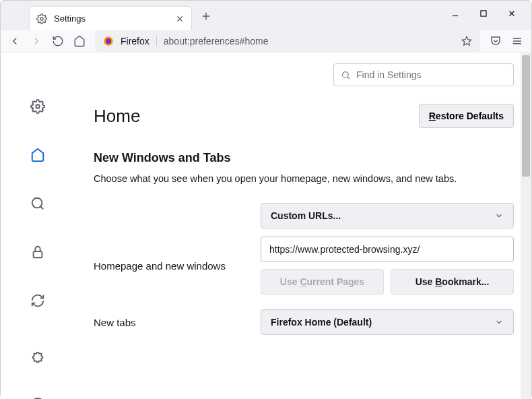  What do you see at coordinates (38, 106) in the screenshot?
I see `sidebar-item-general` at bounding box center [38, 106].